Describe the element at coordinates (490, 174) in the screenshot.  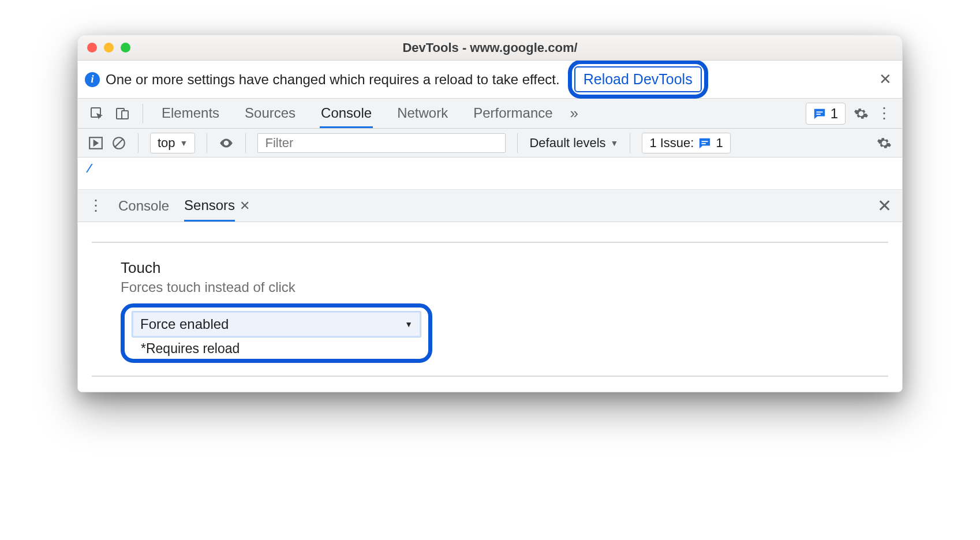
I see `console-body: ⁄` at that location.